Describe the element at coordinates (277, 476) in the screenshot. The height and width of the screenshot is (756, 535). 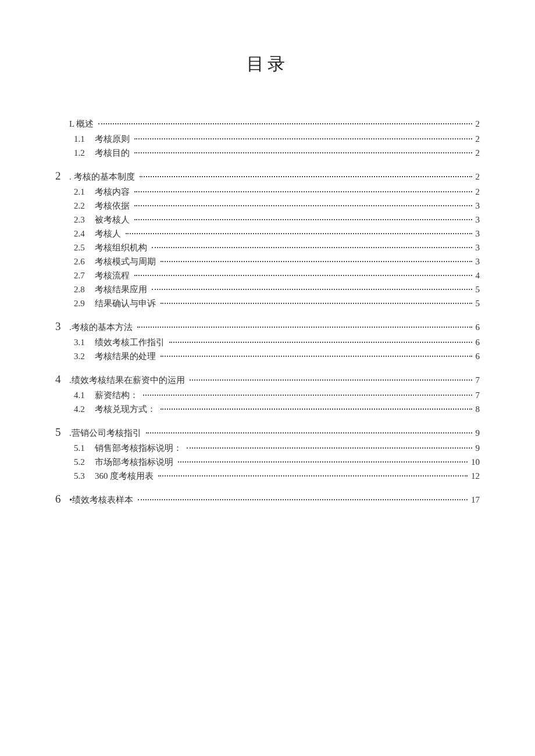
I see `toc-entry-row: 5.3360 度考核用表12` at that location.